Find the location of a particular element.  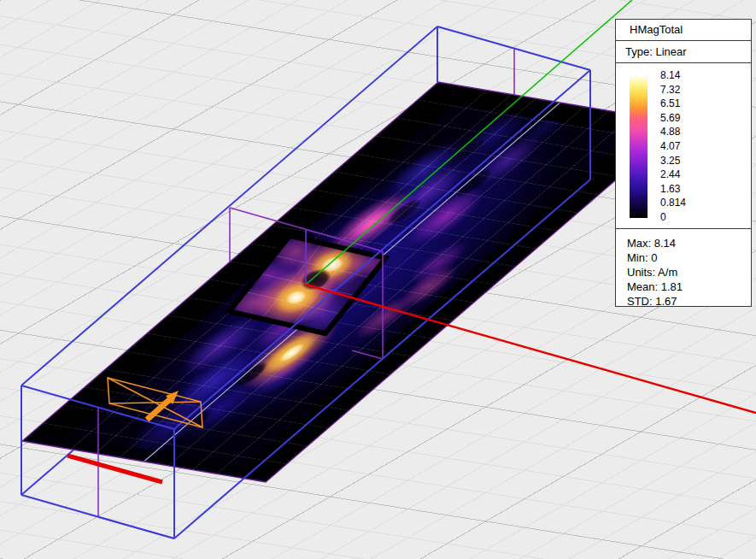

stat-std: STD: 1.67 is located at coordinates (689, 301).